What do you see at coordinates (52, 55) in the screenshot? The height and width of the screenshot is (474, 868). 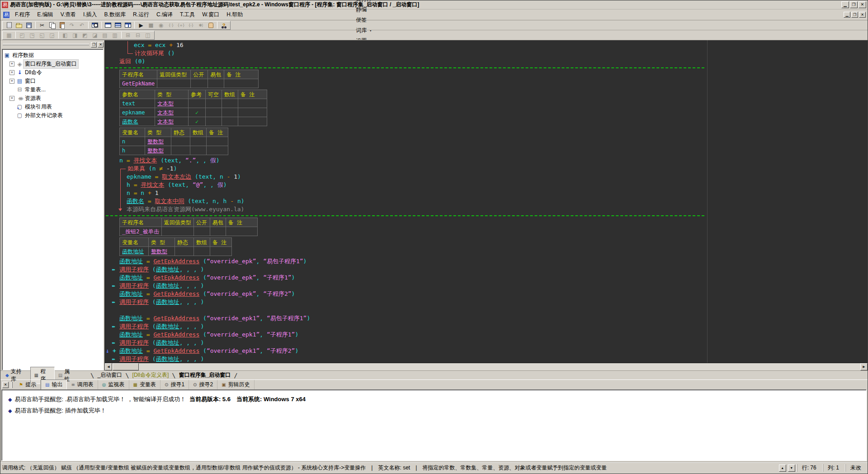 I see `tree-item: 程序数据` at bounding box center [52, 55].